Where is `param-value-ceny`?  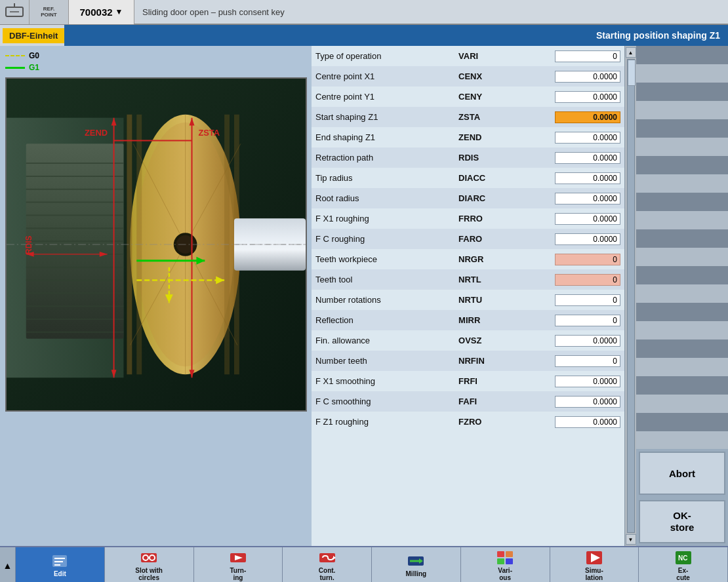
param-value-ceny is located at coordinates (571, 97).